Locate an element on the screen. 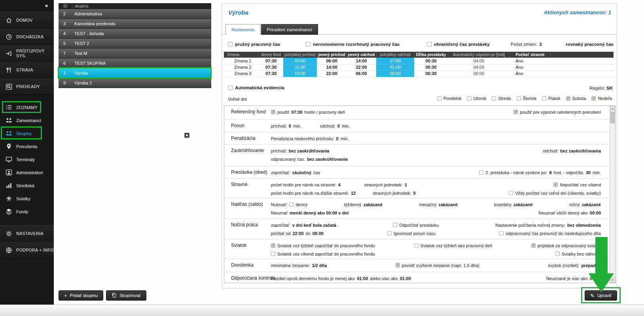 This screenshot has width=644, height=316. setting-label: Dovolenka is located at coordinates (248, 265).